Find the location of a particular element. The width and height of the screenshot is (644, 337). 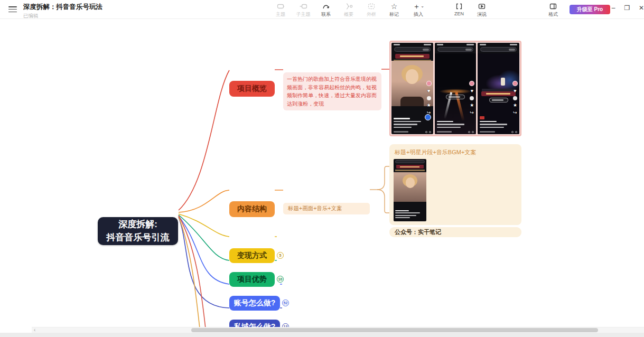

upgrade-pro-button: 升级至 Pro is located at coordinates (590, 10).